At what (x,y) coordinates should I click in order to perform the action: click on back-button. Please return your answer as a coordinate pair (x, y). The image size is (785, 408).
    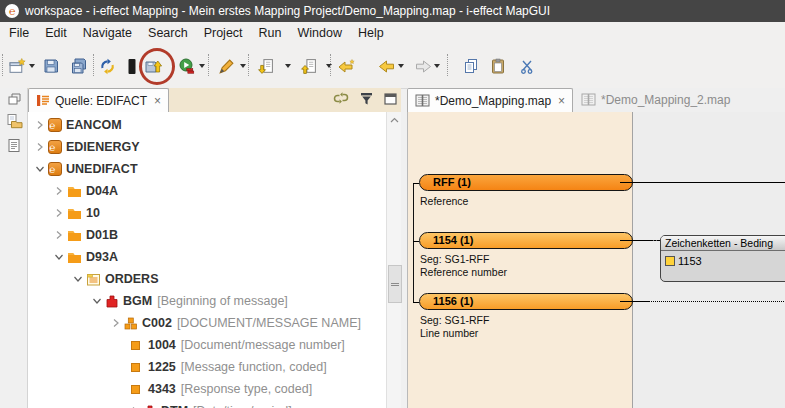
    Looking at the image, I should click on (386, 66).